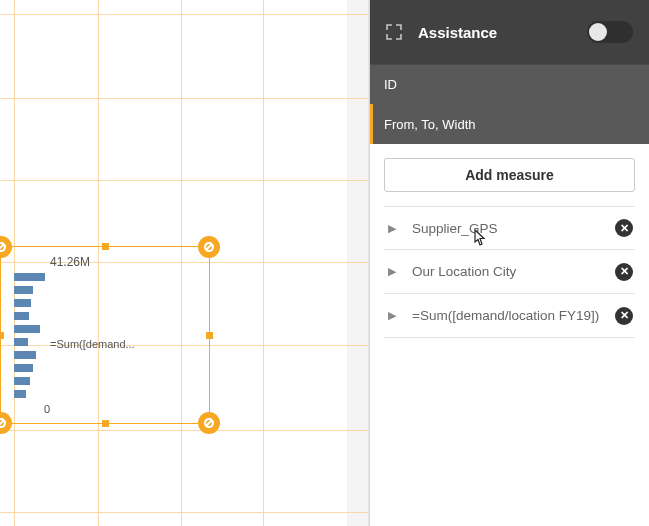 This screenshot has width=649, height=526. I want to click on resize-handle-se, so click(209, 423).